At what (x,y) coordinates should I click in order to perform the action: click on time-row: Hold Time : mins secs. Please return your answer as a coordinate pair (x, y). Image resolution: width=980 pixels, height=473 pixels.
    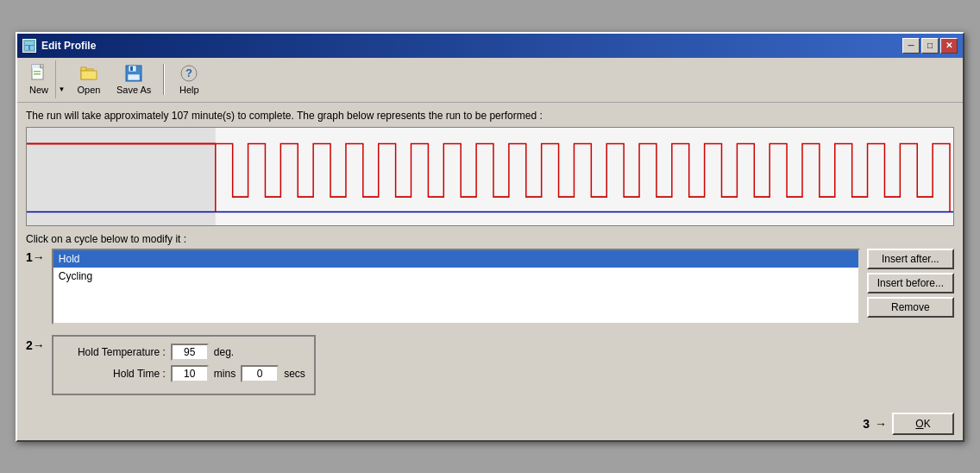
    Looking at the image, I should click on (184, 374).